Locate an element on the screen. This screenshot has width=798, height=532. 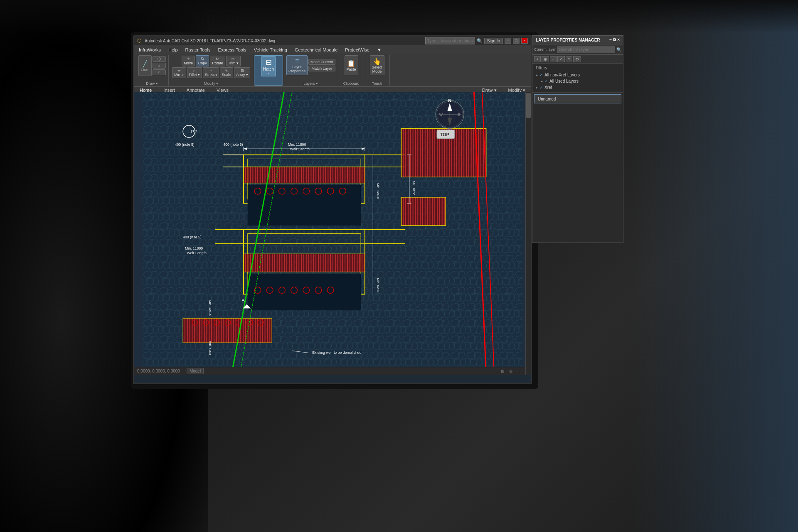
trim-icon: ✂ is located at coordinates (233, 59).